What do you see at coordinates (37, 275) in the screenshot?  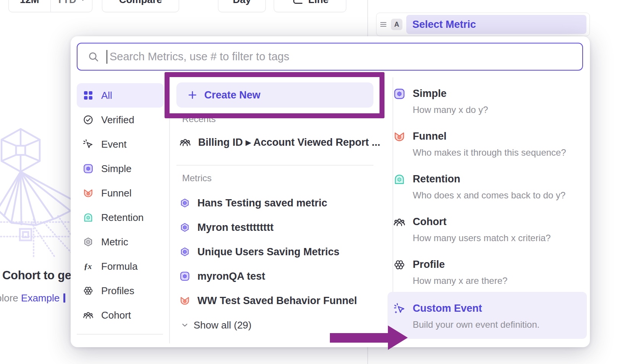 I see `empty-state-headline: Cohort to ge` at bounding box center [37, 275].